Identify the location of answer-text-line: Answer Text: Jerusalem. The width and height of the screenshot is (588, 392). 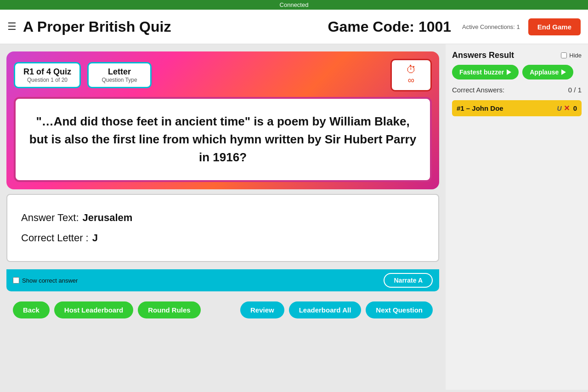
(223, 218).